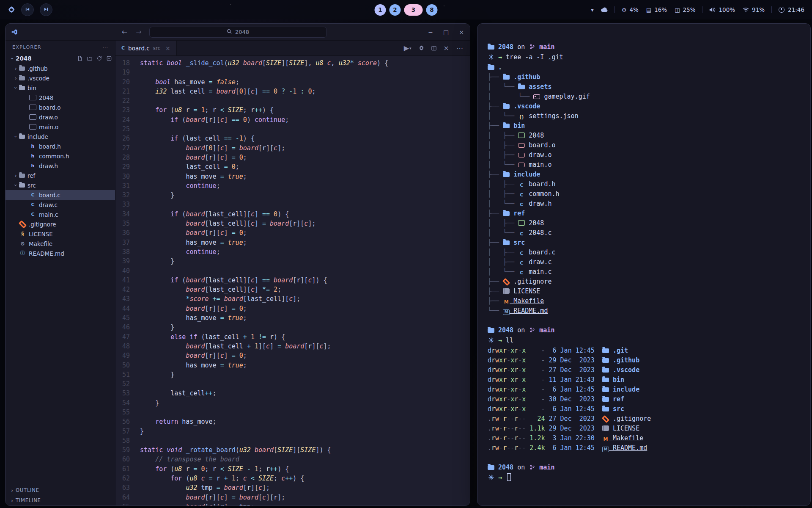 The height and width of the screenshot is (508, 812). Describe the element at coordinates (381, 10) in the screenshot. I see `workspace-1: 1` at that location.